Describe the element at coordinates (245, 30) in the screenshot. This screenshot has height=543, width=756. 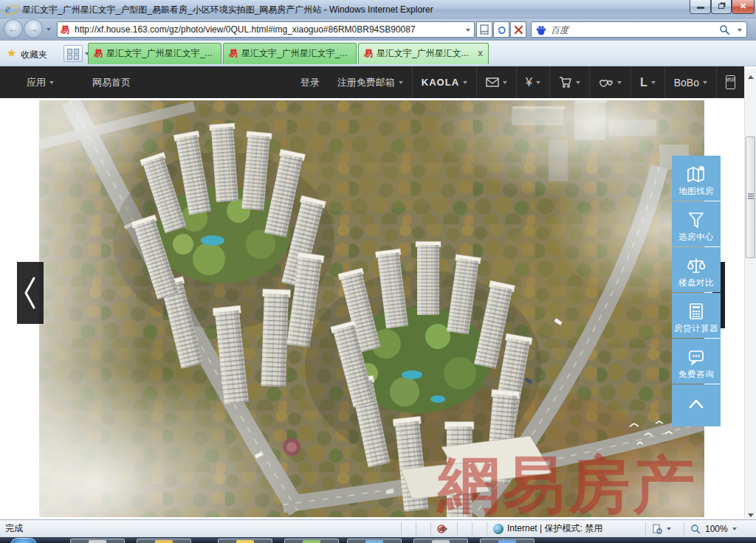
I see `url-text: http://xf.house.163.com/gz/photo/view/0Q…` at that location.